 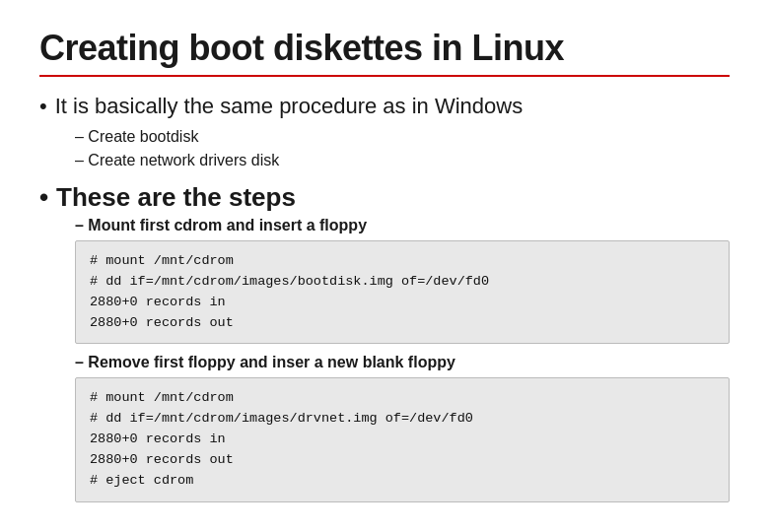 I want to click on title-divider, so click(x=384, y=76).